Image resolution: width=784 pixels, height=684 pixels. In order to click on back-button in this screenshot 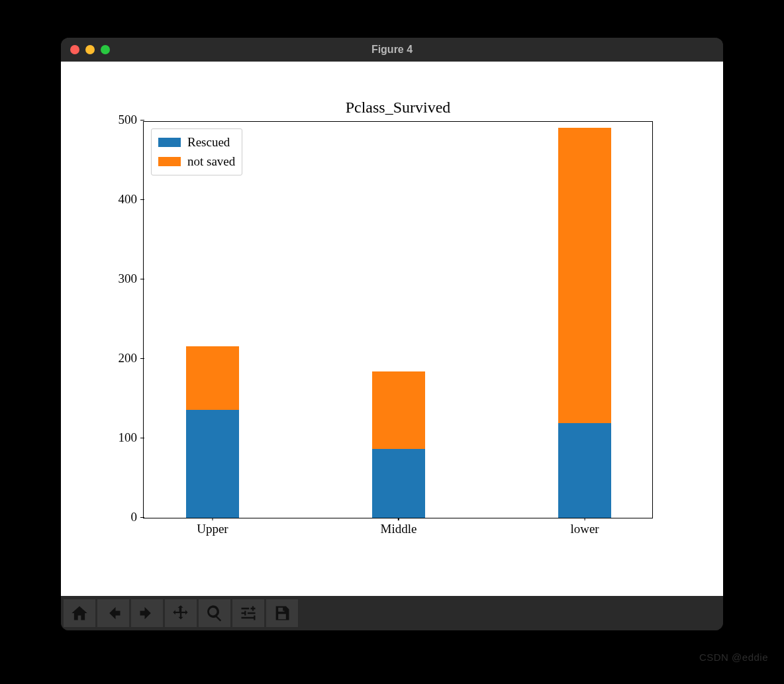, I will do `click(113, 613)`.